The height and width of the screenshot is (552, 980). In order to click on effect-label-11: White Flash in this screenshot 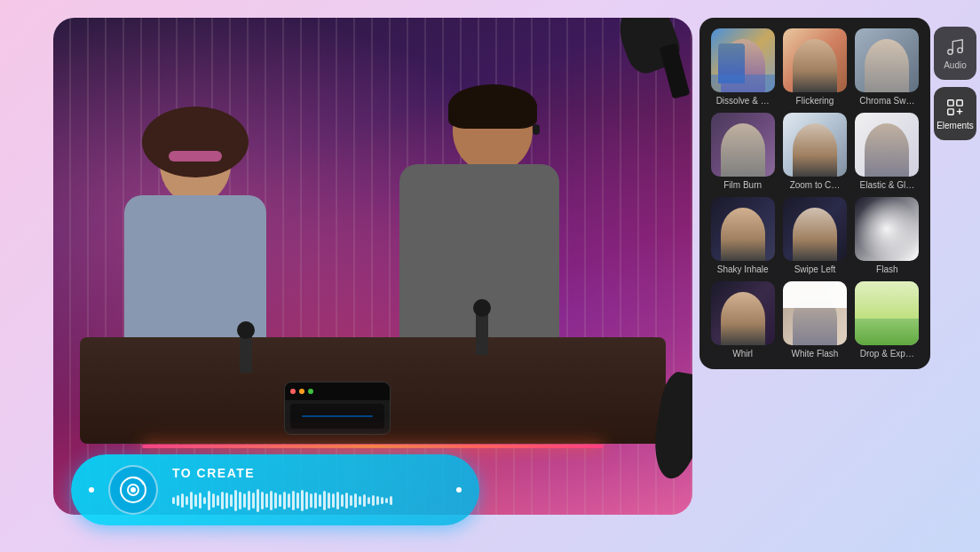, I will do `click(815, 353)`.